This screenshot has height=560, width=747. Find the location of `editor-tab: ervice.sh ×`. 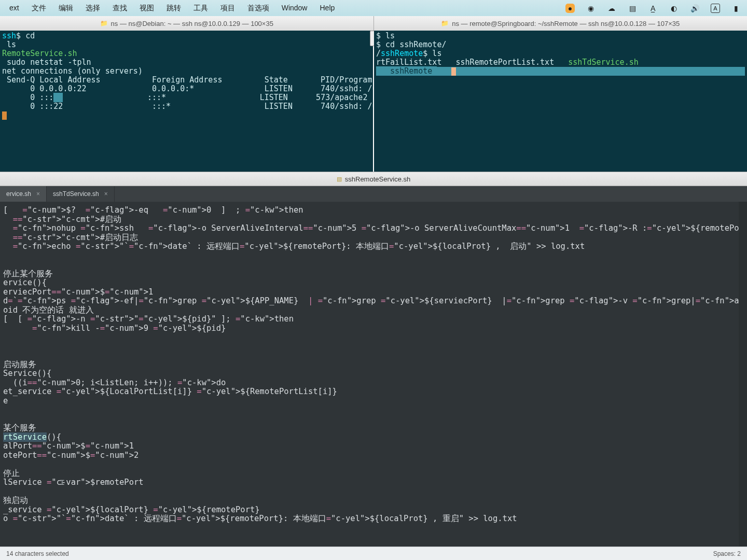

editor-tab: ervice.sh × is located at coordinates (23, 194).